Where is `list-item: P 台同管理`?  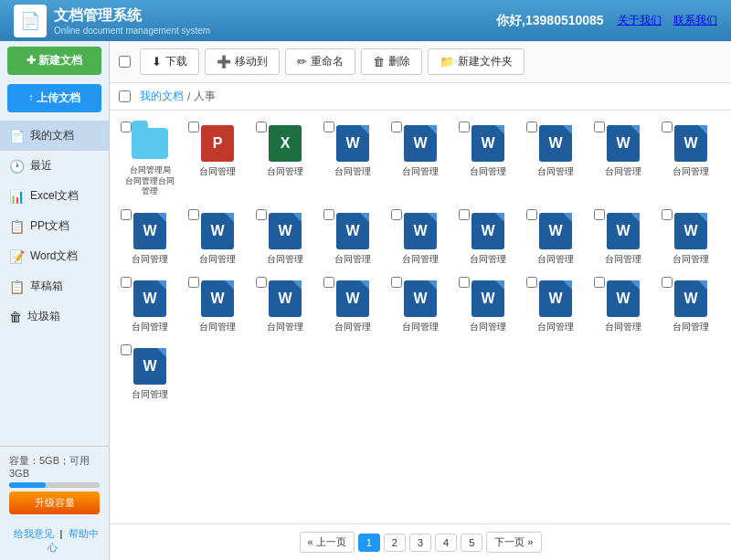 list-item: P 台同管理 is located at coordinates (217, 161).